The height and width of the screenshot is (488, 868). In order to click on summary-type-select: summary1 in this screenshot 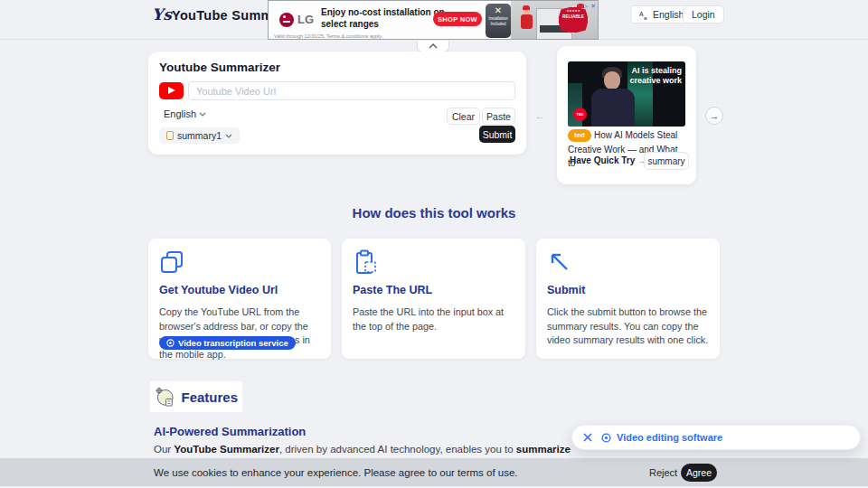, I will do `click(199, 136)`.